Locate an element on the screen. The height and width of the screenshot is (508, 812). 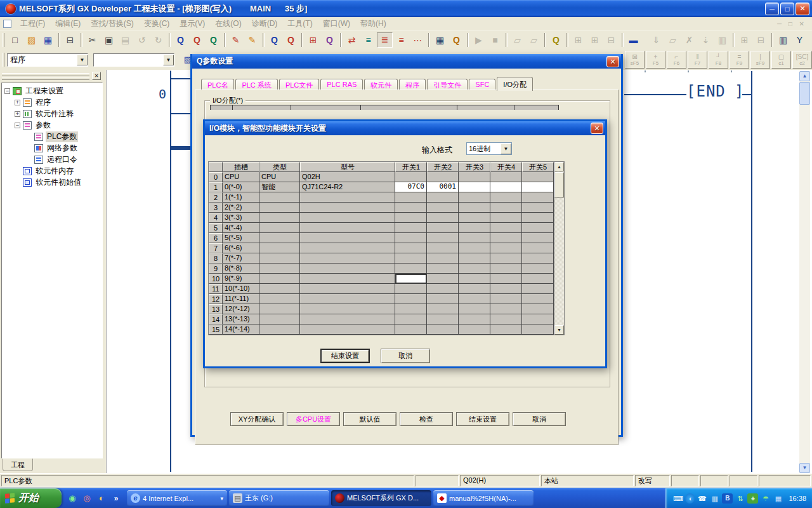
table-vertical-scrollbar: ▲ ▼ is located at coordinates (559, 248).